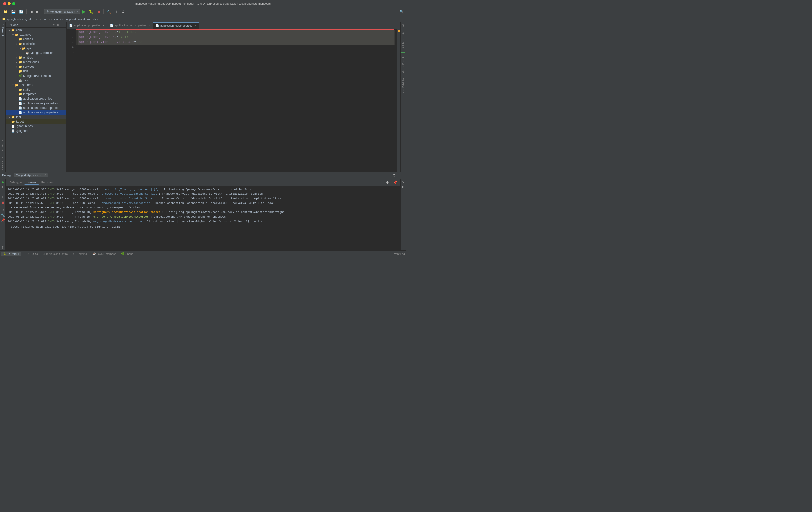 Image resolution: width=812 pixels, height=512 pixels. What do you see at coordinates (3, 30) in the screenshot?
I see `project-tab: 1: Project` at bounding box center [3, 30].